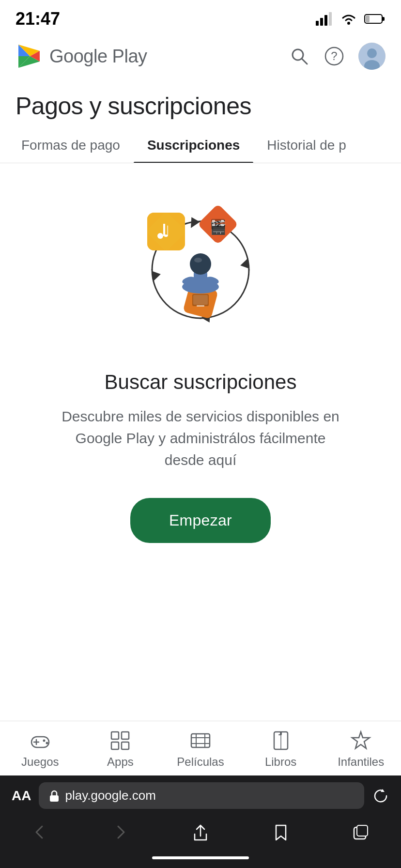  Describe the element at coordinates (281, 832) in the screenshot. I see `bookmarks-button` at that location.